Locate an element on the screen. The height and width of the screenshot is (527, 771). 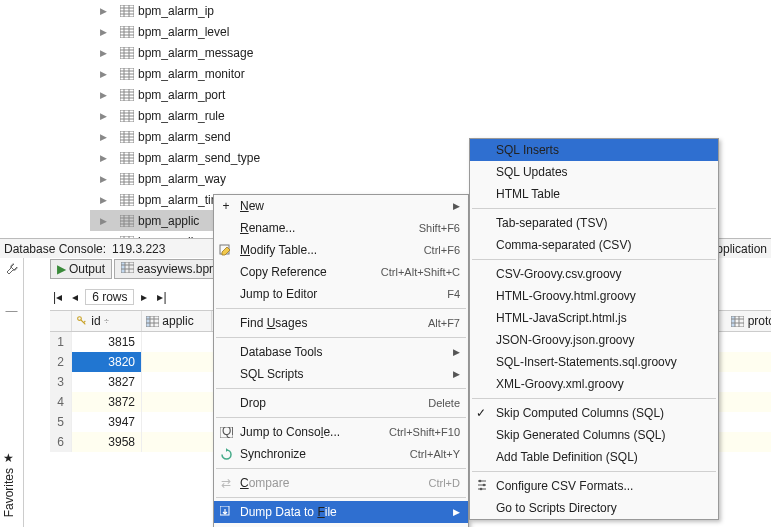
submenu-tsv: Tab-separated (TSV) is located at coordinates (594, 223).